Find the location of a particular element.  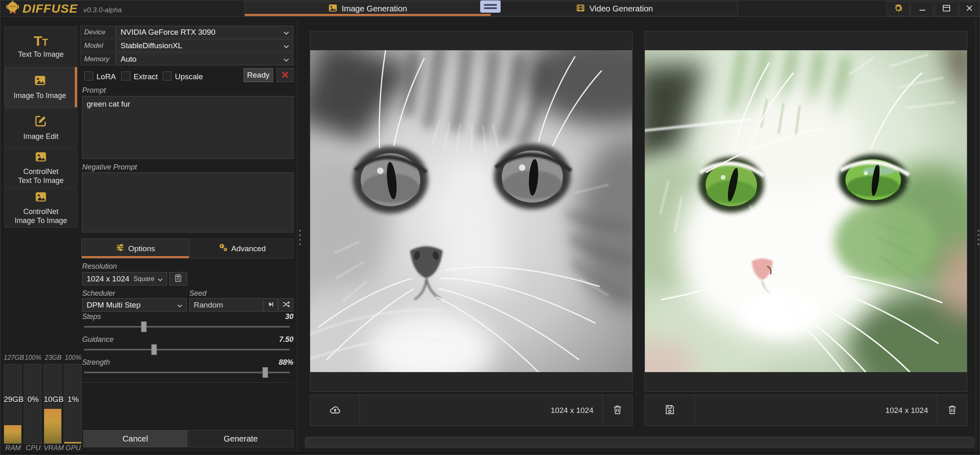

app-version: v0.3.0-alpha is located at coordinates (103, 10).